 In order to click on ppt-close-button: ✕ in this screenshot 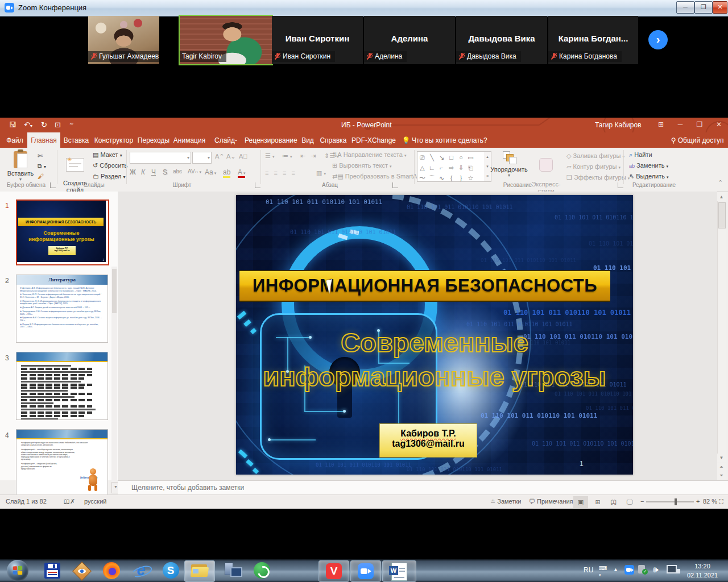, I will do `click(719, 125)`.